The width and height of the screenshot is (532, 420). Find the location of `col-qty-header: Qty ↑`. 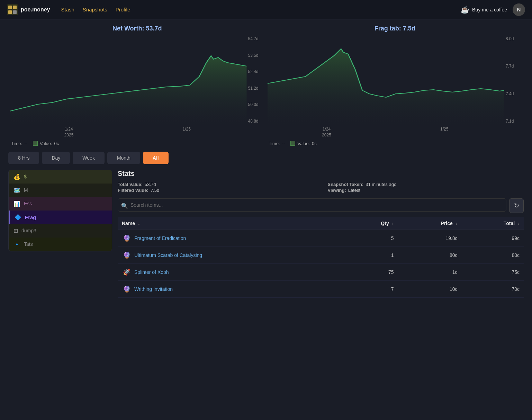

col-qty-header: Qty ↑ is located at coordinates (371, 224).